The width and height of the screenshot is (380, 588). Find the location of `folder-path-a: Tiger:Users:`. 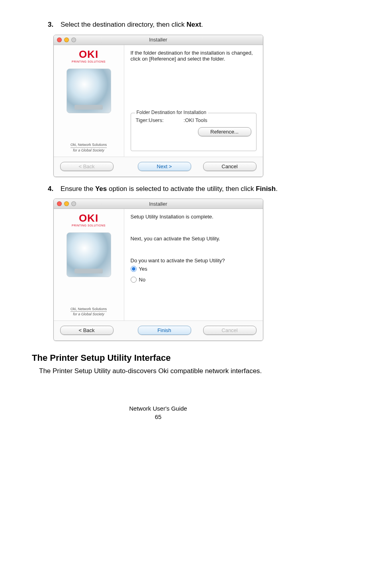

folder-path-a: Tiger:Users: is located at coordinates (150, 120).